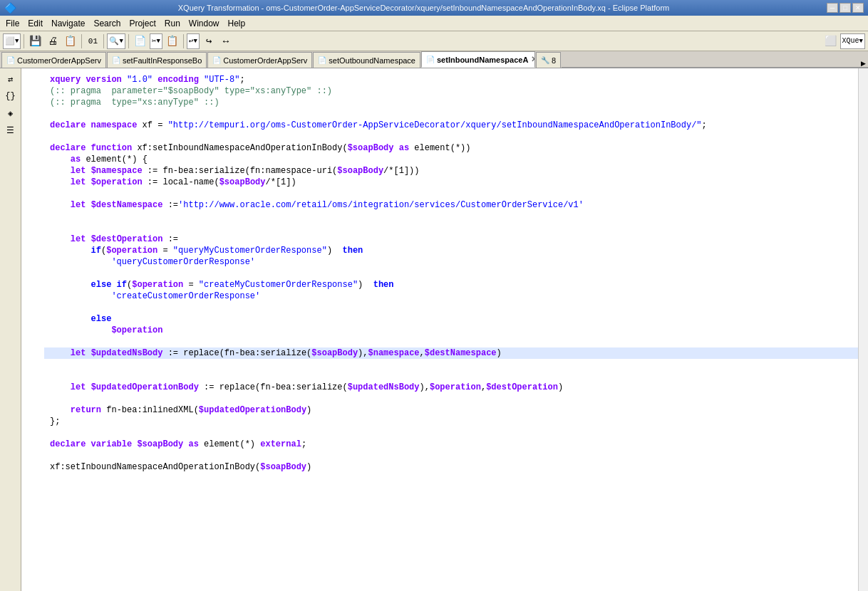 The image size is (868, 591). What do you see at coordinates (143, 23) in the screenshot?
I see `menu-project: Project` at bounding box center [143, 23].